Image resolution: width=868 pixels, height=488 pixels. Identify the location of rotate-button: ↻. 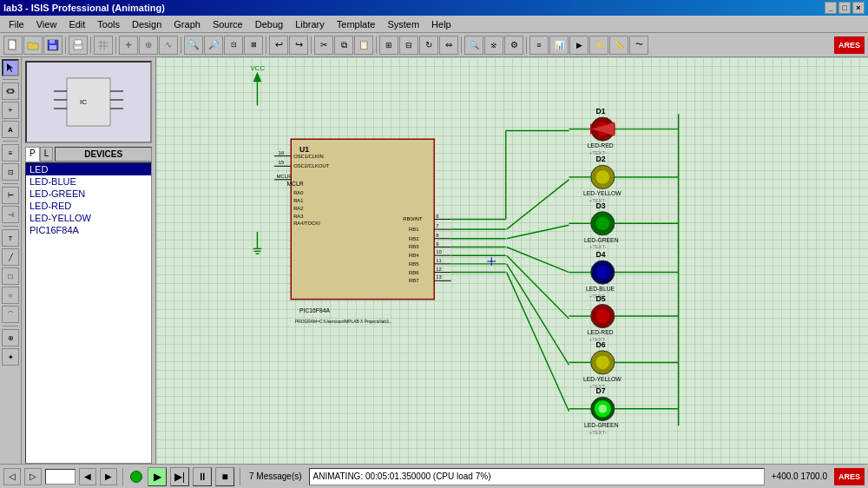
(429, 45).